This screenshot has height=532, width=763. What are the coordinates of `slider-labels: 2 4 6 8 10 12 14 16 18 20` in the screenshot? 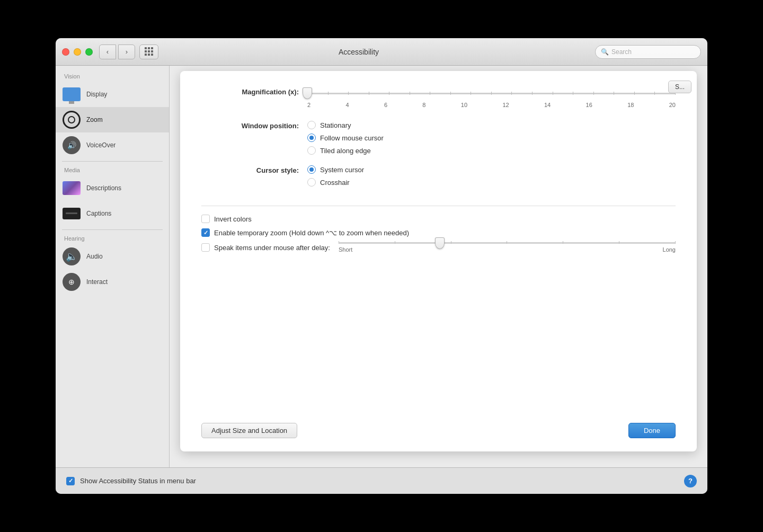 It's located at (492, 105).